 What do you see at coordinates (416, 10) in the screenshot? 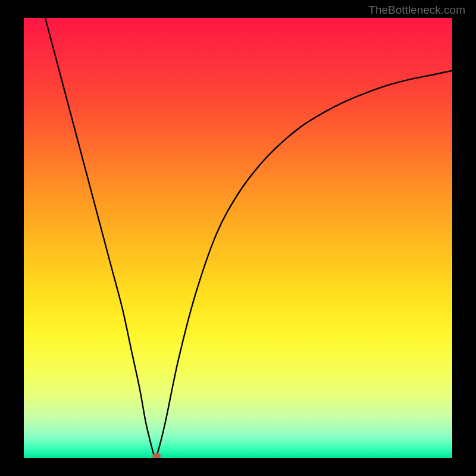
I see `watermark-text: TheBottleneck.com` at bounding box center [416, 10].